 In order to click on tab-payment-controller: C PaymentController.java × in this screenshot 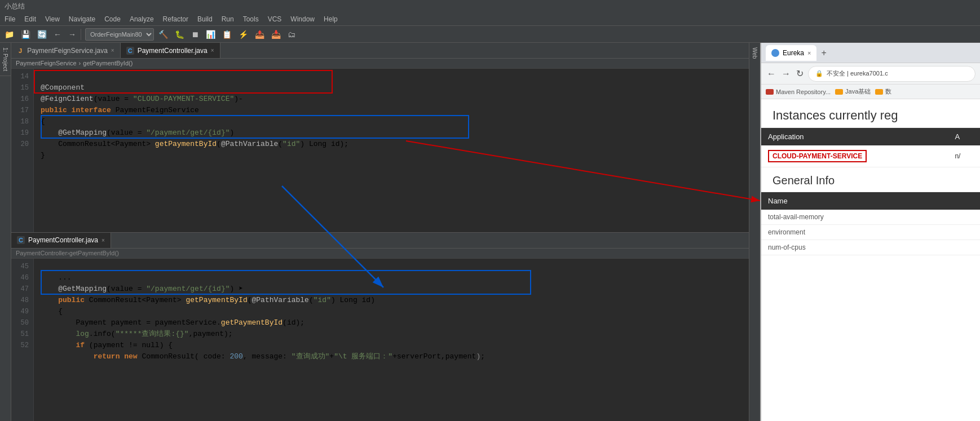, I will do `click(170, 51)`.